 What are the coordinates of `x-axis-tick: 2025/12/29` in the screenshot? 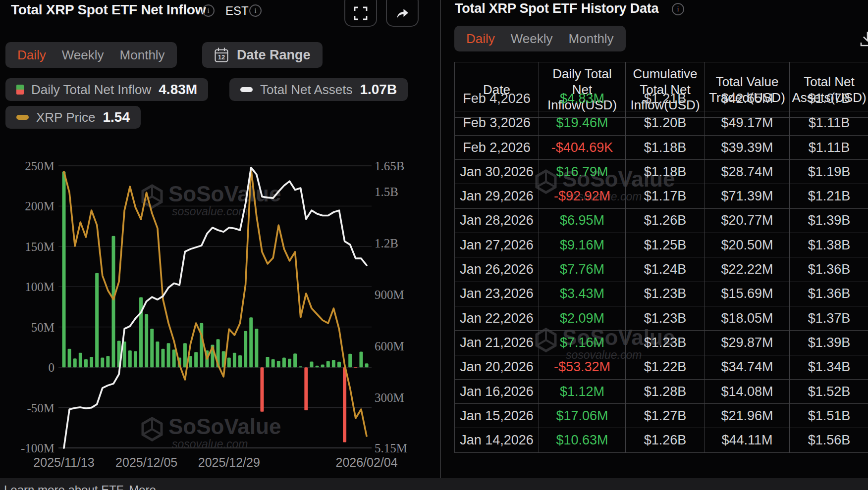 It's located at (229, 462).